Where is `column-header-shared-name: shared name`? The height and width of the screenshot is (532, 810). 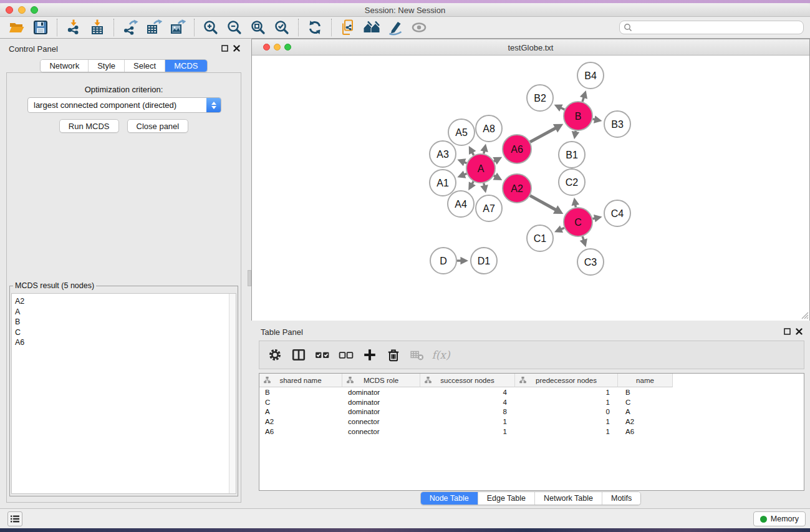
column-header-shared-name: shared name is located at coordinates (301, 380).